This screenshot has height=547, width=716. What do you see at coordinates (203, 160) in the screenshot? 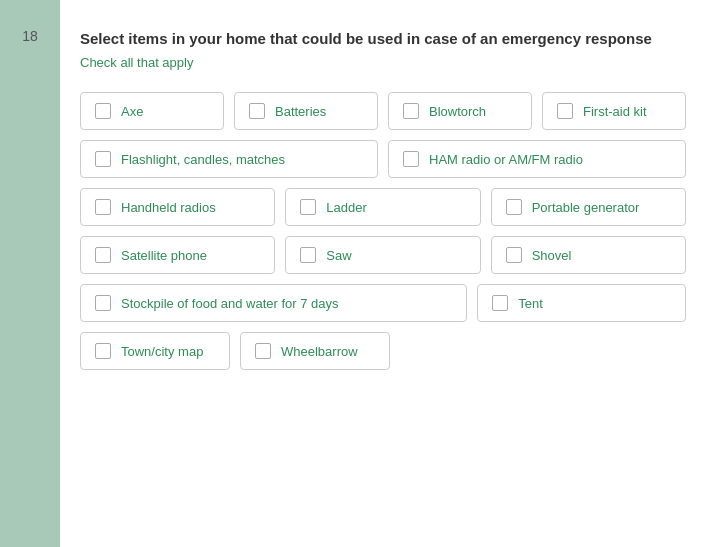
I see `label-flashlight: Flashlight, candles, matches` at bounding box center [203, 160].